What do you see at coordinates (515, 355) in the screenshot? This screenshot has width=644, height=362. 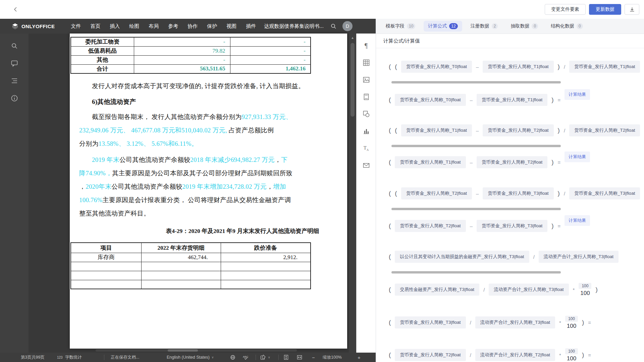 I see `formula-field-chip: 流动资产合计_发行人简称_T2|float` at bounding box center [515, 355].